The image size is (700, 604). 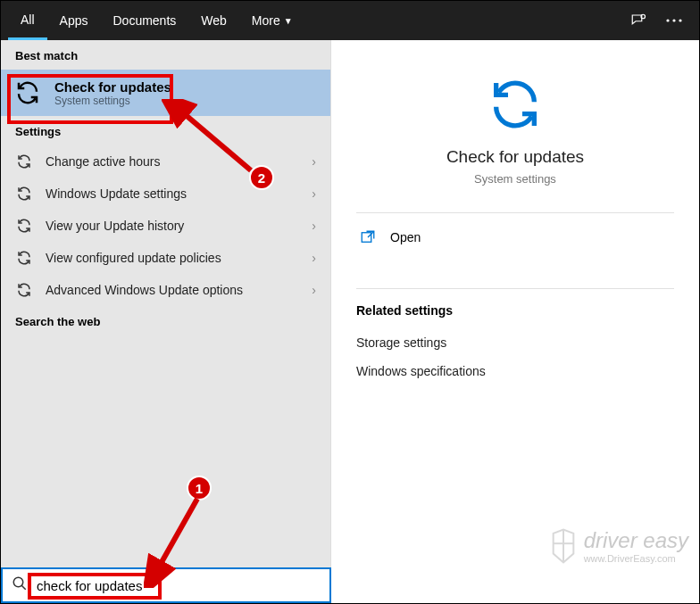 I want to click on tab-label: All, so click(x=28, y=20).